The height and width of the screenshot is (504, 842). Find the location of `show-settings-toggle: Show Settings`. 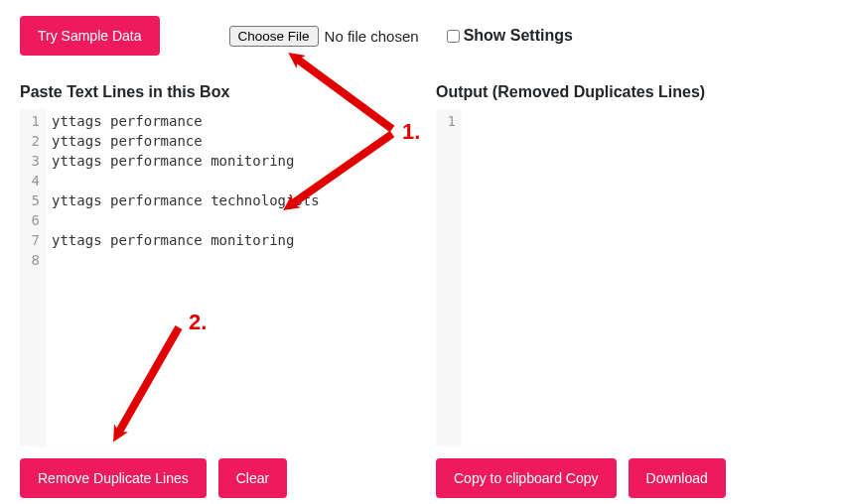

show-settings-toggle: Show Settings is located at coordinates (510, 36).